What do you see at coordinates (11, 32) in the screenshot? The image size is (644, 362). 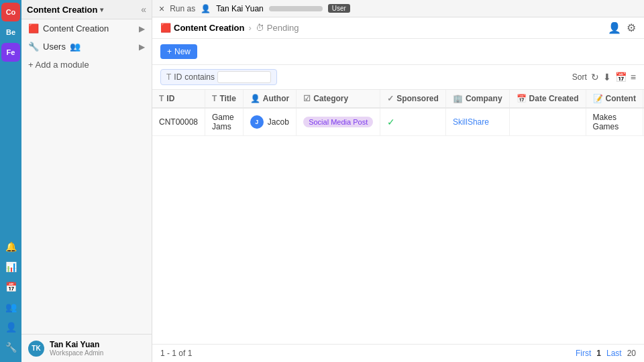 I see `sidebar-app-be: Be` at bounding box center [11, 32].